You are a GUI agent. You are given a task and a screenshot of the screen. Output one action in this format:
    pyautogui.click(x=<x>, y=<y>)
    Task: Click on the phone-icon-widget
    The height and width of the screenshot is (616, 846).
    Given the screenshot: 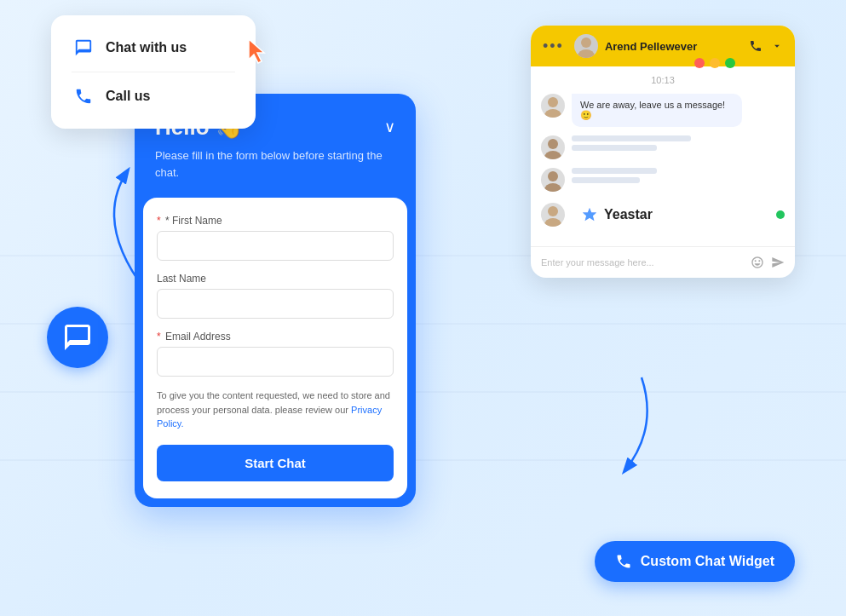 What is the action you would take?
    pyautogui.click(x=624, y=561)
    